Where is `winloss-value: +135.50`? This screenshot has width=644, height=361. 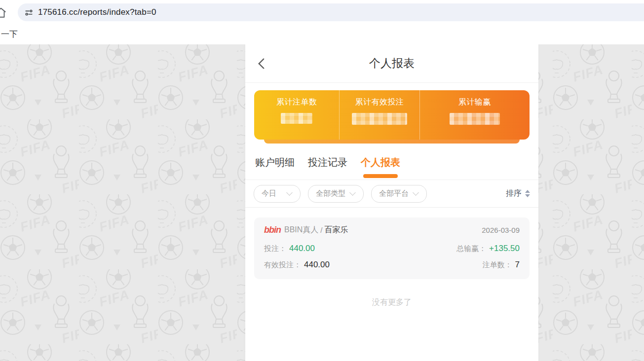 winloss-value: +135.50 is located at coordinates (504, 249).